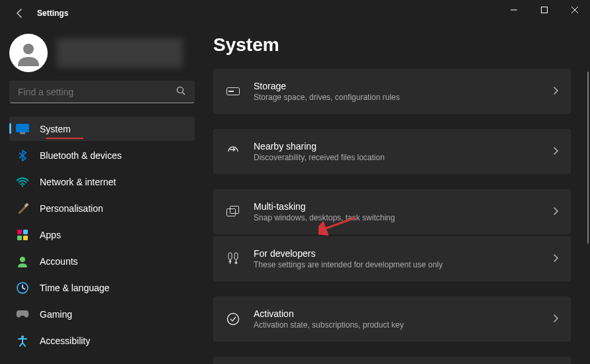  Describe the element at coordinates (23, 288) in the screenshot. I see `time-icon` at that location.